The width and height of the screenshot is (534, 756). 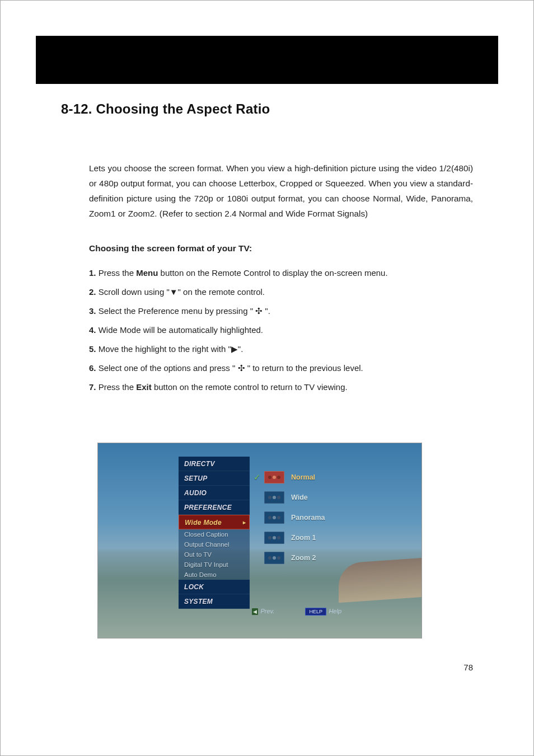 What do you see at coordinates (93, 387) in the screenshot?
I see `step-number: 7.` at bounding box center [93, 387].